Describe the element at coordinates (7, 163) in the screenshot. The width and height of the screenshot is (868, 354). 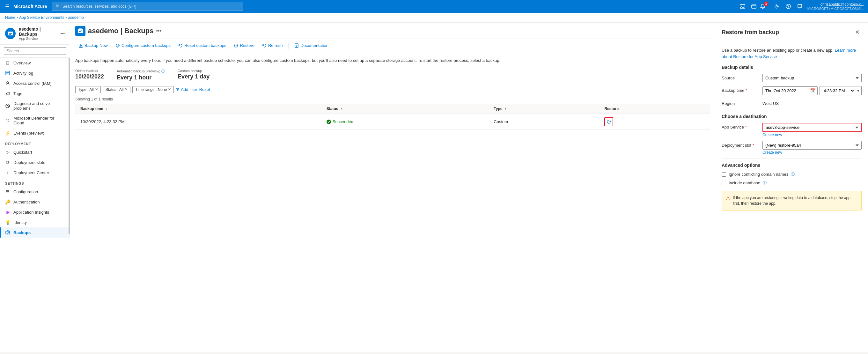
I see `deployment-slots-icon: ⧉` at that location.